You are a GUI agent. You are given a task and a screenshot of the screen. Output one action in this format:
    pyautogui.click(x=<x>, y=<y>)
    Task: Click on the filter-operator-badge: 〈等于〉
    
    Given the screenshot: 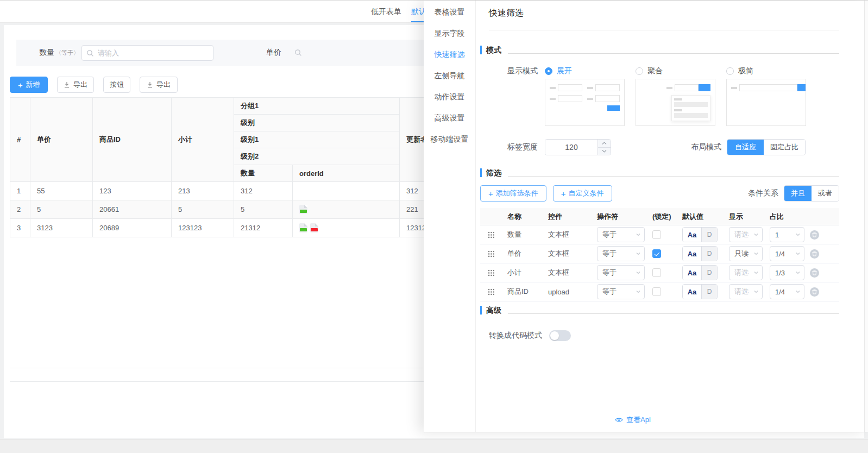 What is the action you would take?
    pyautogui.click(x=67, y=53)
    